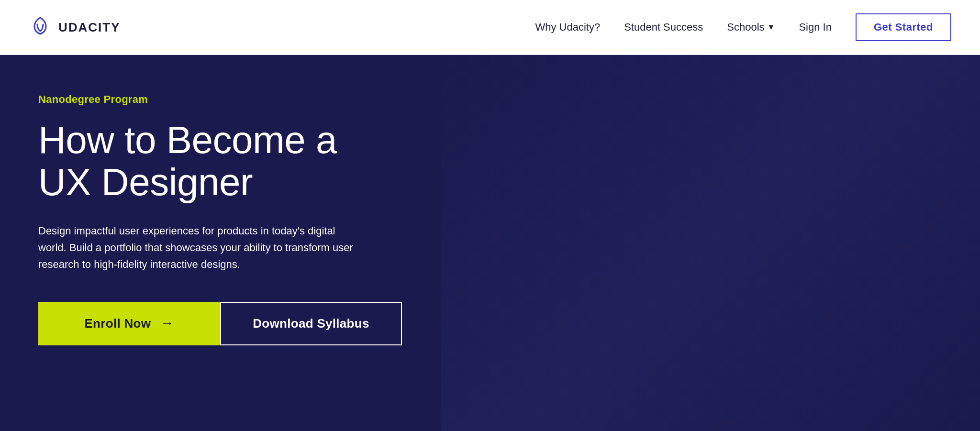  What do you see at coordinates (201, 161) in the screenshot?
I see `hero-title: How to Become a UX Designer` at bounding box center [201, 161].